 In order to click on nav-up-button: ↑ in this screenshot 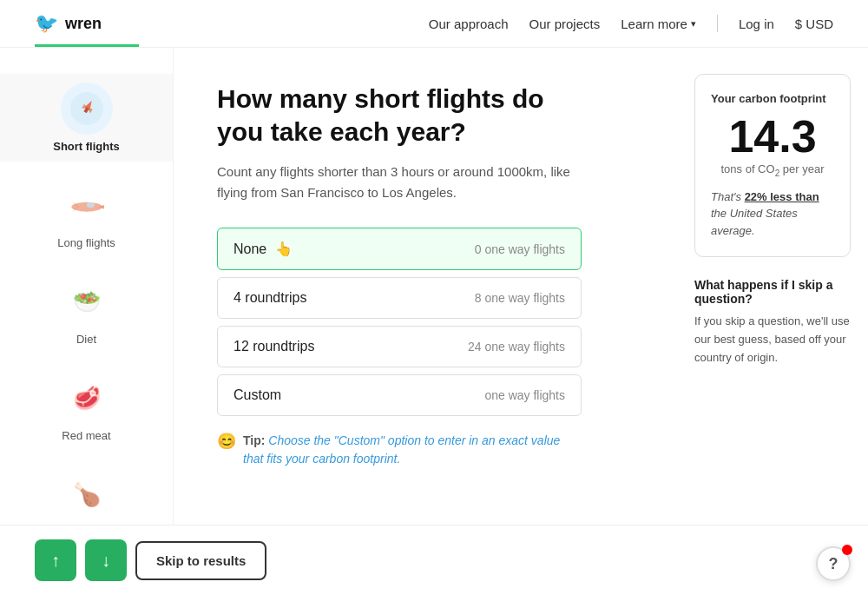, I will do `click(56, 560)`.